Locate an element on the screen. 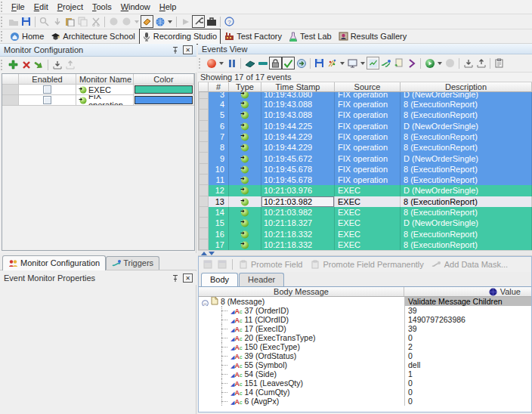 Image resolution: width=532 pixels, height=414 pixels. event-row: 4 10:19:43.088 FIX operation 8 (Executio… is located at coordinates (366, 104).